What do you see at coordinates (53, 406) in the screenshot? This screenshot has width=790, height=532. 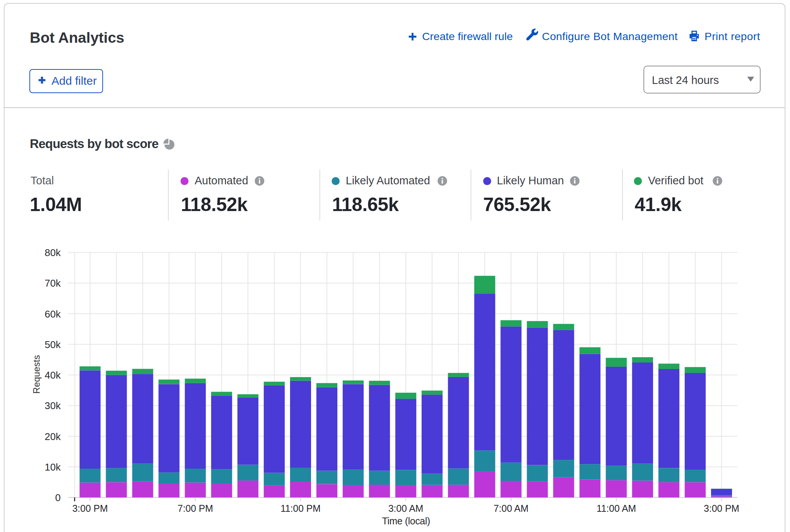 I see `svg-text: 30k` at bounding box center [53, 406].